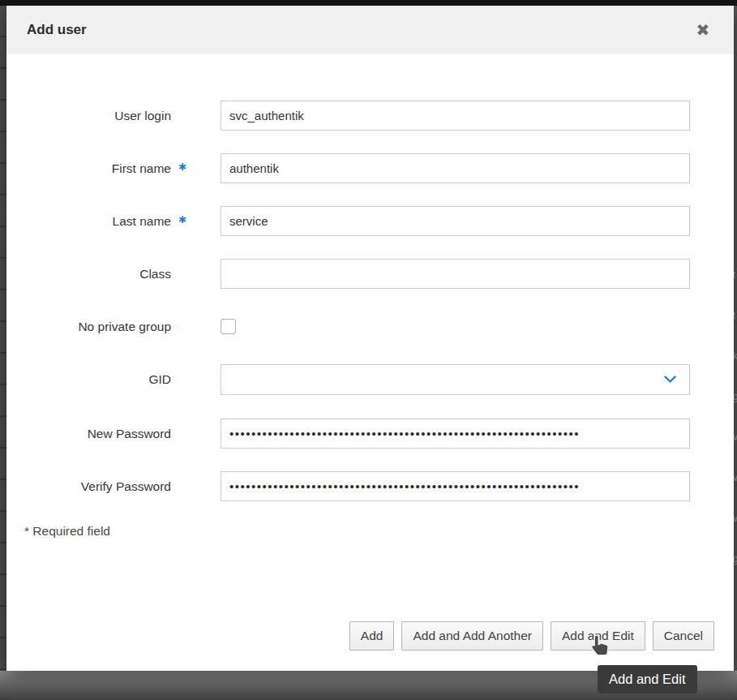 The width and height of the screenshot is (737, 700). Describe the element at coordinates (456, 274) in the screenshot. I see `class-input` at that location.